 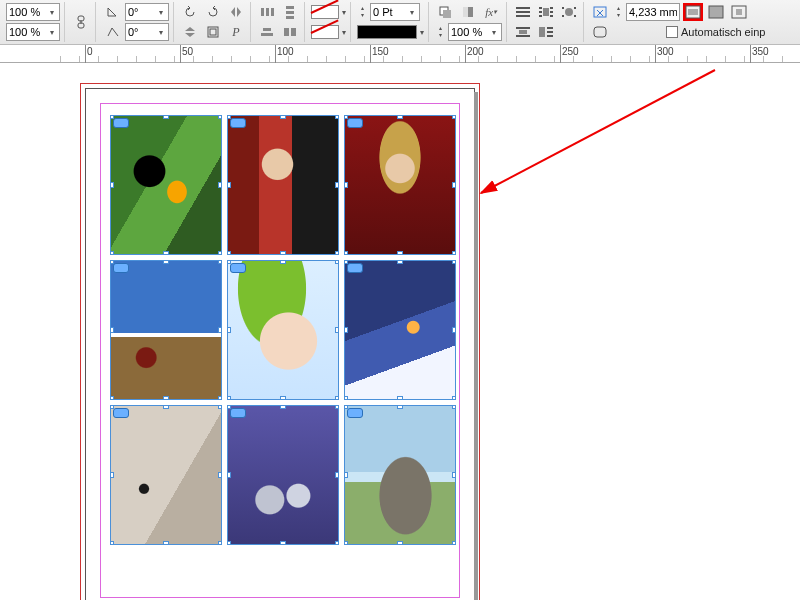 I want to click on image-frame-rabbit, so click(x=166, y=475).